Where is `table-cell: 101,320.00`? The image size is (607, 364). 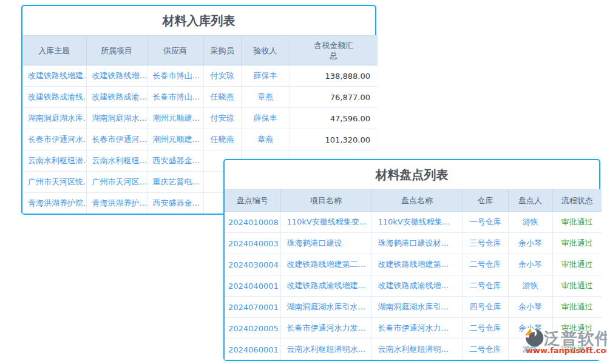
table-cell: 101,320.00 is located at coordinates (334, 140).